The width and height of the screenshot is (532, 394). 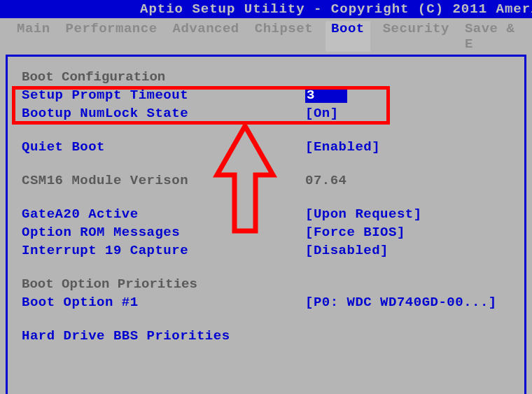 I want to click on option-rom-label: Option ROM Messages, so click(x=164, y=232).